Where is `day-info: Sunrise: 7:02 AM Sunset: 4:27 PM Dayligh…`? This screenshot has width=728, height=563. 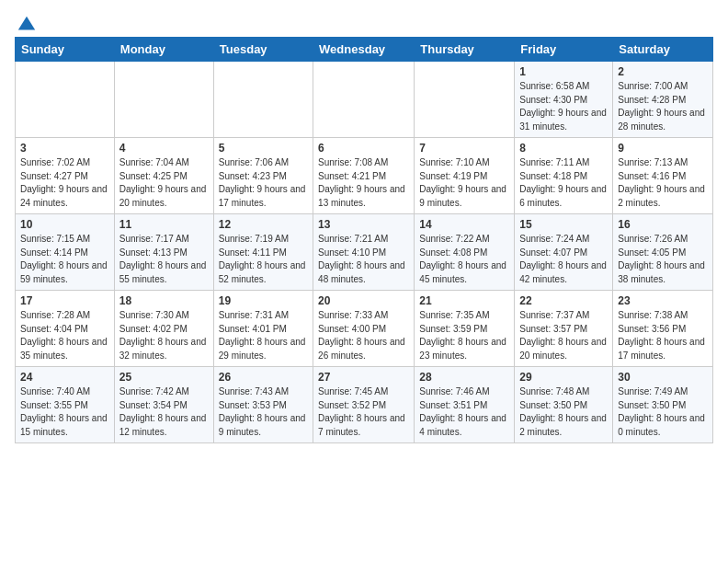
day-info: Sunrise: 7:02 AM Sunset: 4:27 PM Dayligh… is located at coordinates (64, 183).